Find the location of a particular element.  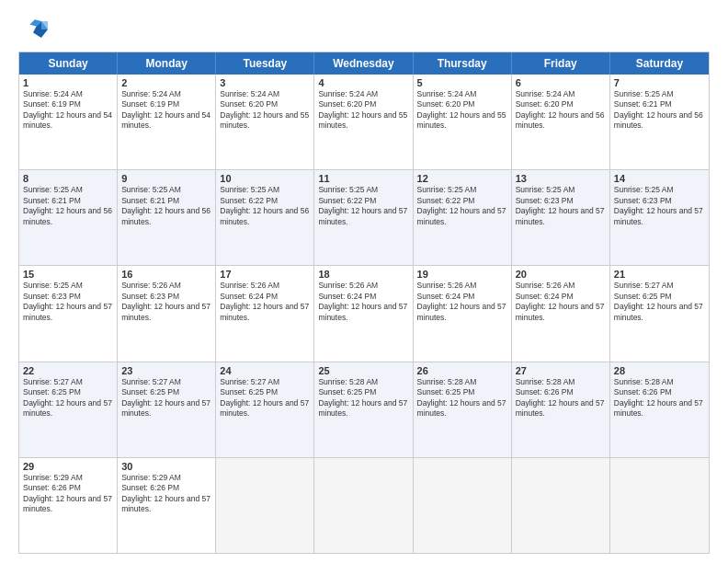

day-number: 14 is located at coordinates (660, 178).